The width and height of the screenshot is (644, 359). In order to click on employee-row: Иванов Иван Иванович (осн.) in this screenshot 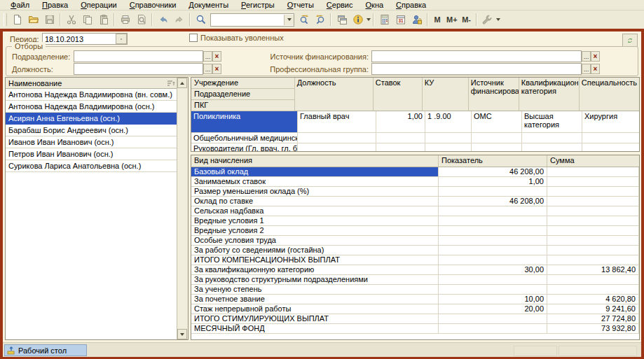, I will do `click(91, 143)`.